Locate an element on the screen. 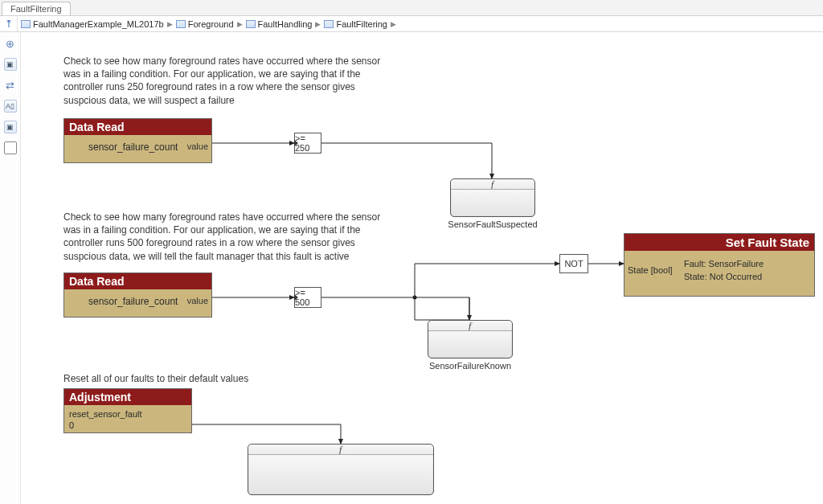  fault-state: State: Not Occurred is located at coordinates (723, 277).